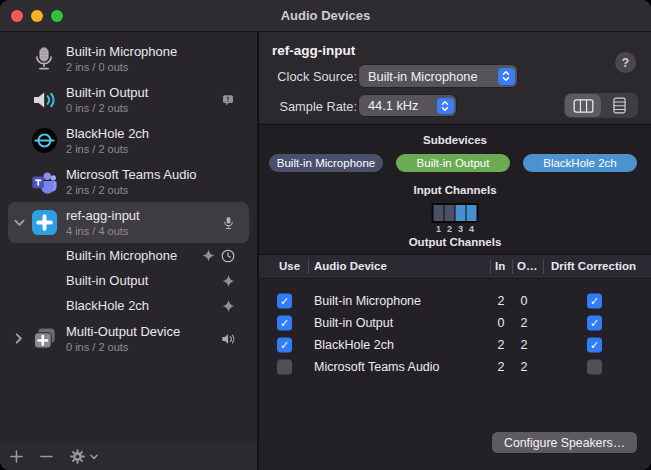 Image resolution: width=651 pixels, height=470 pixels. Describe the element at coordinates (46, 456) in the screenshot. I see `remove-device-button` at that location.